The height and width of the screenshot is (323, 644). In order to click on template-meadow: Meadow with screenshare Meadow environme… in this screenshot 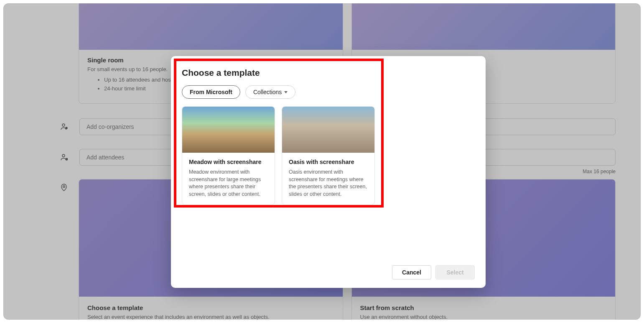, I will do `click(228, 156)`.